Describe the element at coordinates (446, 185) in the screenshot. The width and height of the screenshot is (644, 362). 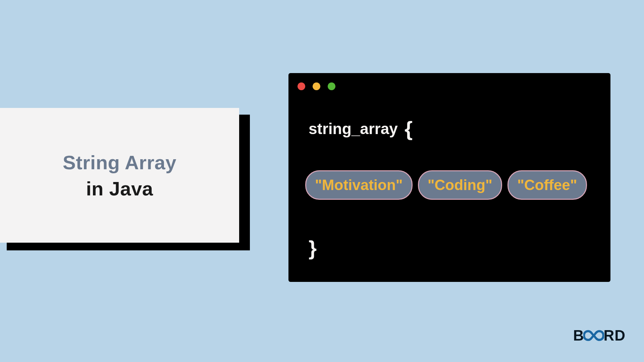
I see `array-items: "Motivation" "Coding" "Coffee"` at that location.